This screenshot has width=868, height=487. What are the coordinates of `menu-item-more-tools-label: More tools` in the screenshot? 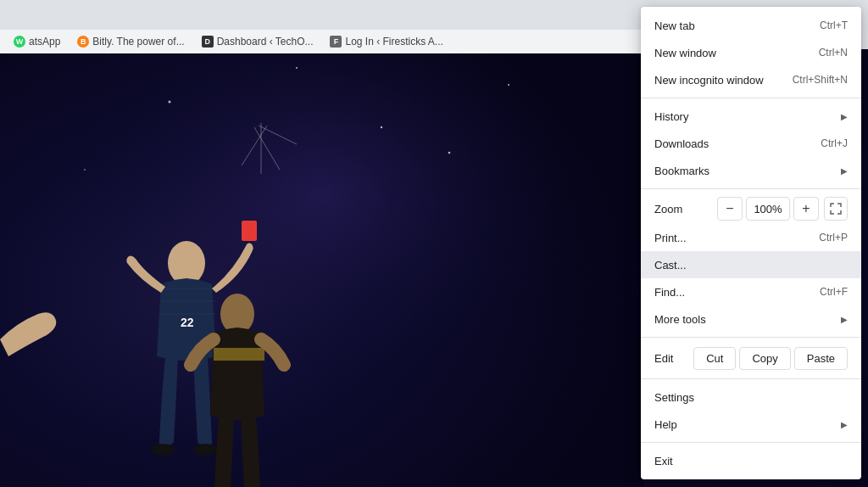 It's located at (744, 319).